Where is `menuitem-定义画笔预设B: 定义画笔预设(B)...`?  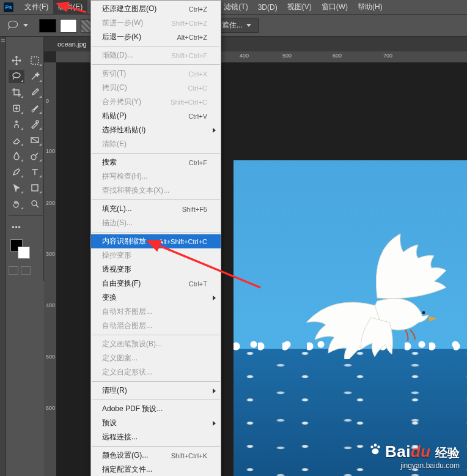
menuitem-定义画笔预设B: 定义画笔预设(B)... is located at coordinates (156, 344).